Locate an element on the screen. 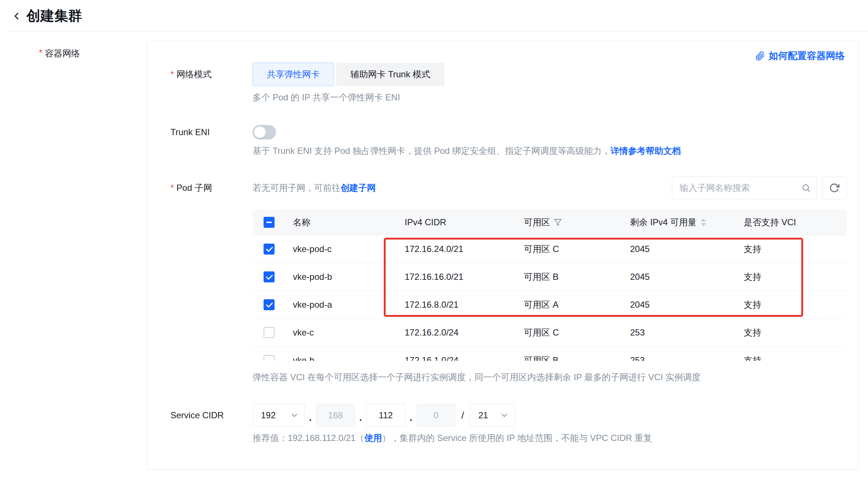 The width and height of the screenshot is (868, 482). refresh-icon is located at coordinates (834, 188).